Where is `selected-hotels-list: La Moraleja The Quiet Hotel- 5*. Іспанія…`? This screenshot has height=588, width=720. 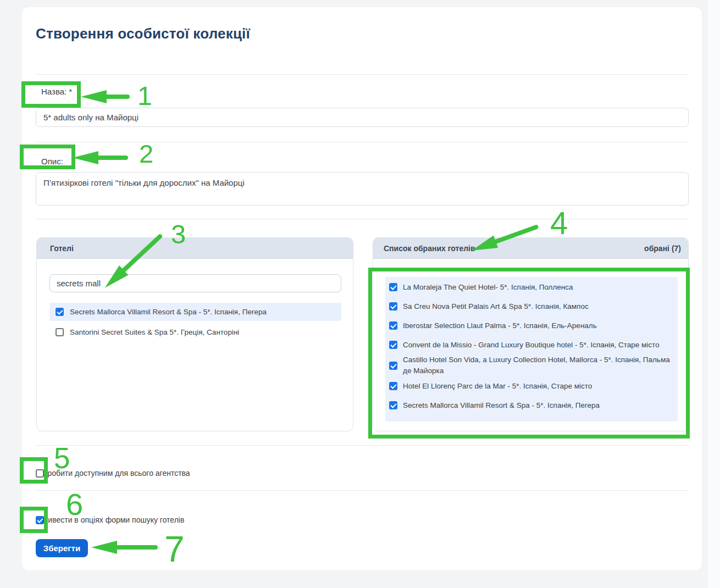
selected-hotels-list: La Moraleja The Quiet Hotel- 5*. Іспанія… is located at coordinates (531, 350).